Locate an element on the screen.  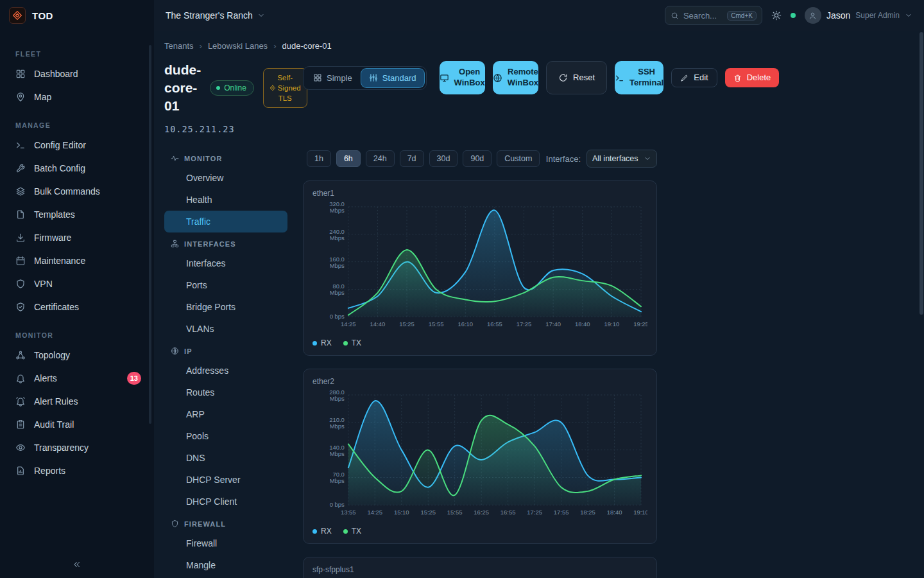
connection-status-dot is located at coordinates (793, 15).